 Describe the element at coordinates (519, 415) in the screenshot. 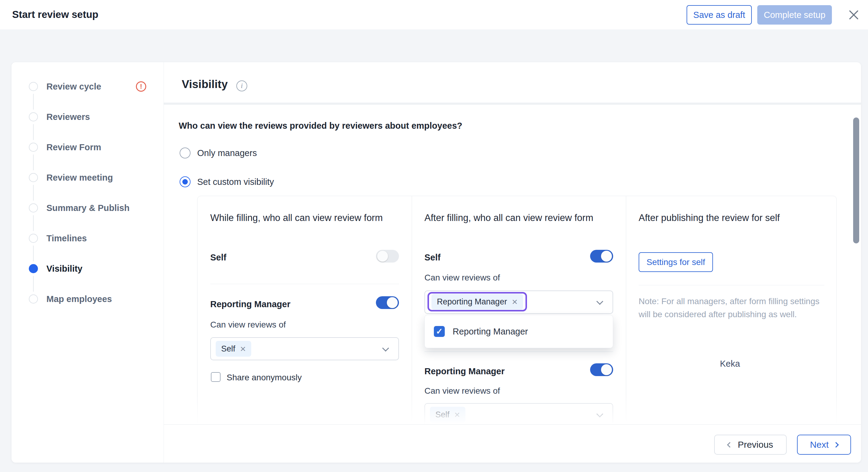

I see `can-view-multiselect-2: Self ×` at that location.